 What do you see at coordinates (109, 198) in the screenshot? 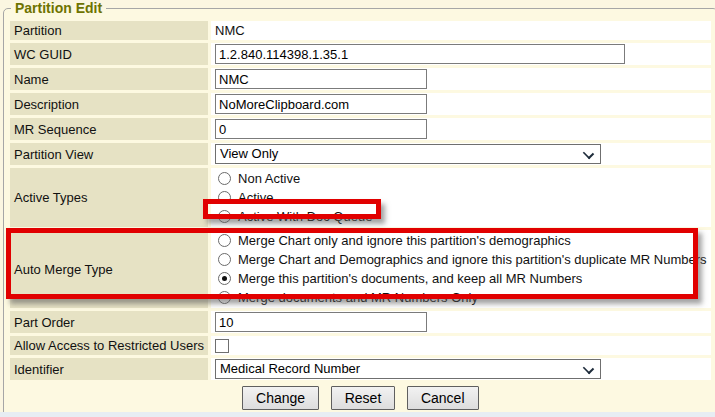
I see `active-types-label: Active Types` at bounding box center [109, 198].